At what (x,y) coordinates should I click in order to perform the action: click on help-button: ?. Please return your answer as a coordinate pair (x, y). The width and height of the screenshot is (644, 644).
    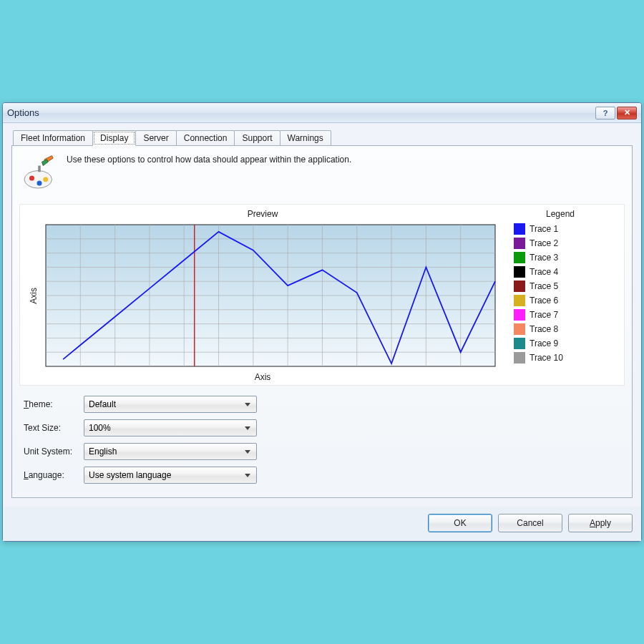
    Looking at the image, I should click on (605, 113).